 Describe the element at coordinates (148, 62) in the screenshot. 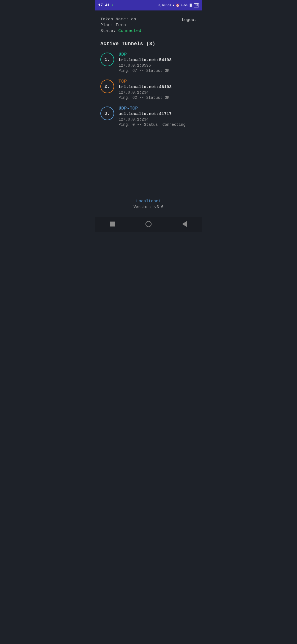

I see `tunnel-item-1: 1. UDP tr1.localto.net:54198 127.0.0.1:8…` at that location.